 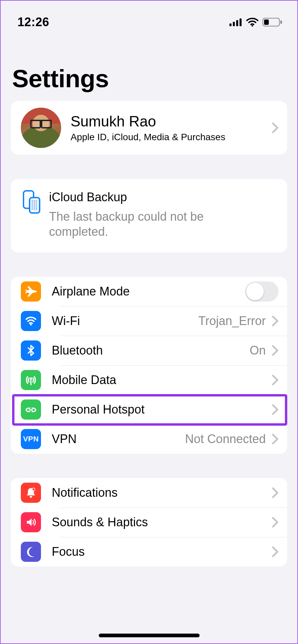 I want to click on vpn-row: VPN VPN Not Connected, so click(x=149, y=439).